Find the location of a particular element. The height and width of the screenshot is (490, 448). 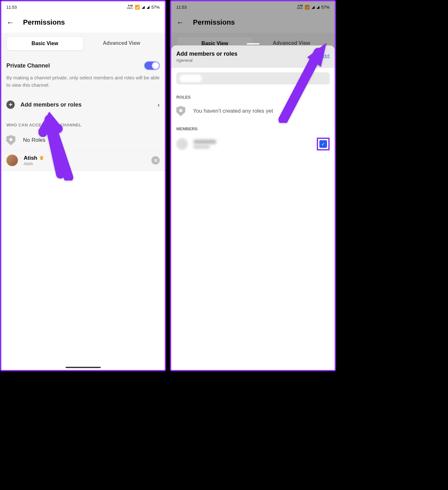

roles-label: ROLES is located at coordinates (253, 95).